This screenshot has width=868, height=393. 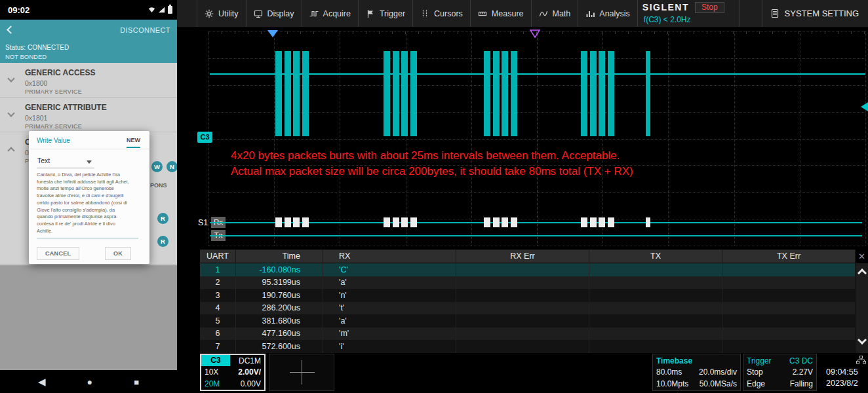 What do you see at coordinates (535, 34) in the screenshot?
I see `trigger-position-marker` at bounding box center [535, 34].